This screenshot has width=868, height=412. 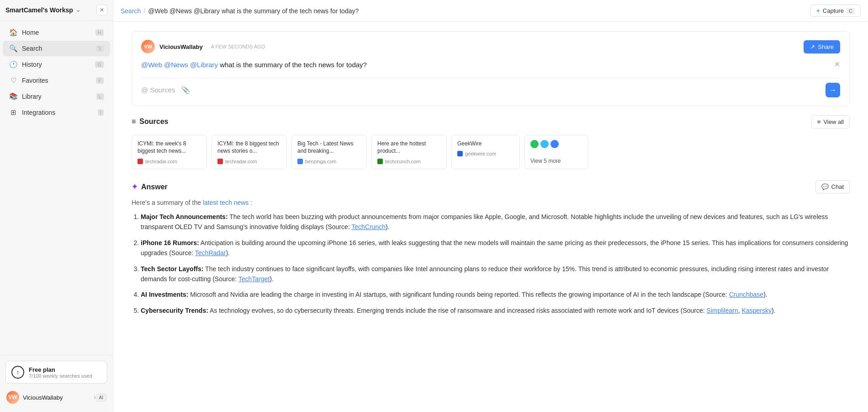 I want to click on history-nav-label: History, so click(x=32, y=64).